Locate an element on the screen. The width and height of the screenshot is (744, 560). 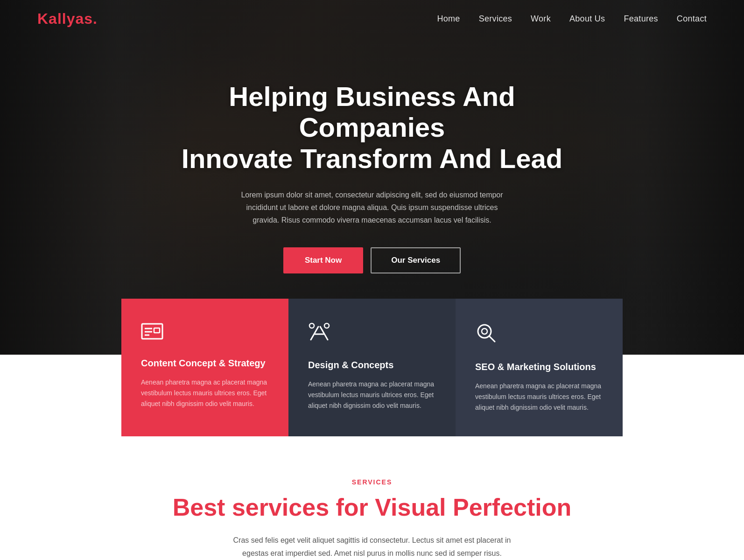
services-description: Cras sed felis eget velit aliquet sagitt… is located at coordinates (372, 546).